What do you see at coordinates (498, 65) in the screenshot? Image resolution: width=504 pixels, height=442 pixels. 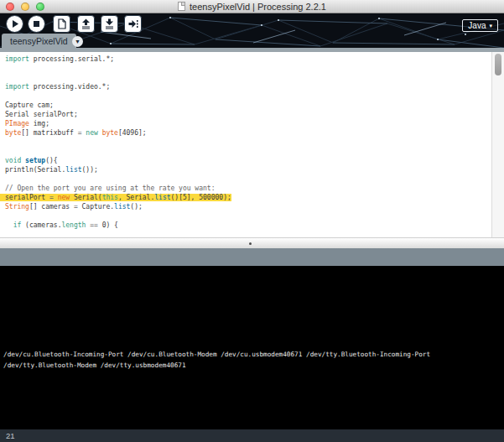 I see `scrollbar-thumb` at bounding box center [498, 65].